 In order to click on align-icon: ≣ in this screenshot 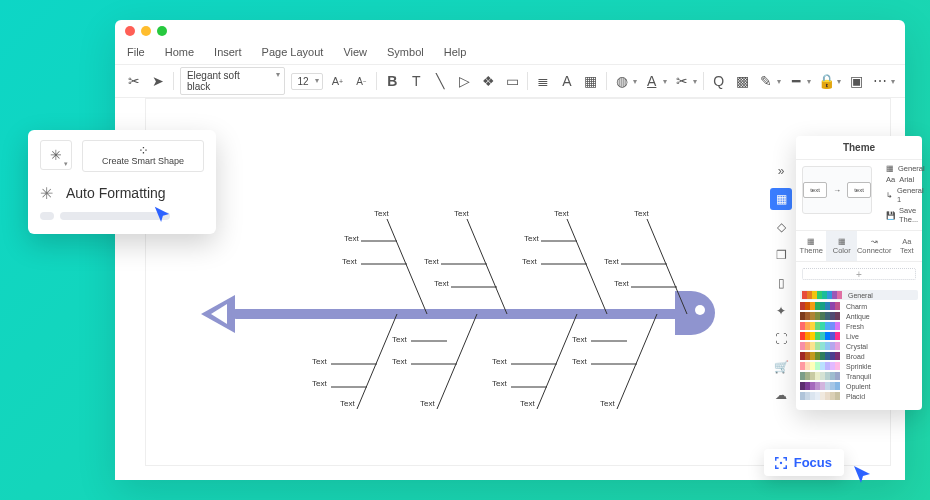, I will do `click(543, 81)`.